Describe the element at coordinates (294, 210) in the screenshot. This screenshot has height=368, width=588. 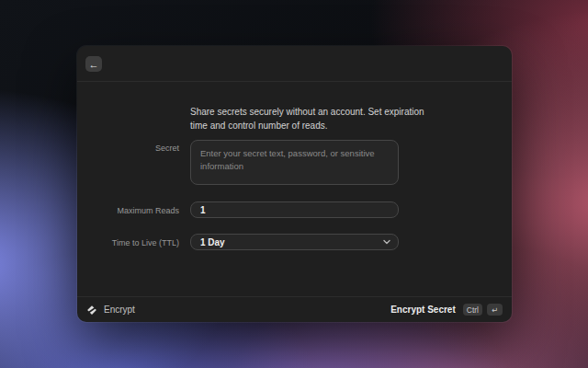
I see `maximum-reads-input` at that location.